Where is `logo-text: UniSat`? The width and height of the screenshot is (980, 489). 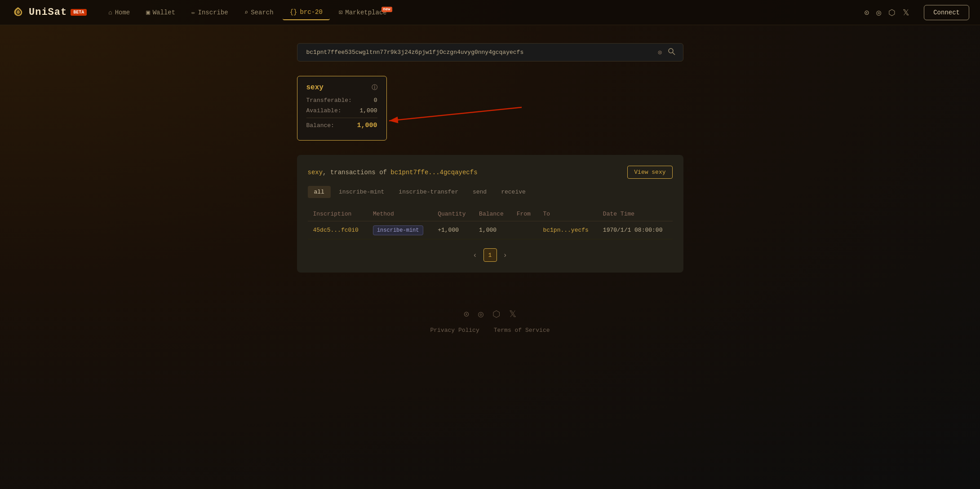
logo-text: UniSat is located at coordinates (48, 13).